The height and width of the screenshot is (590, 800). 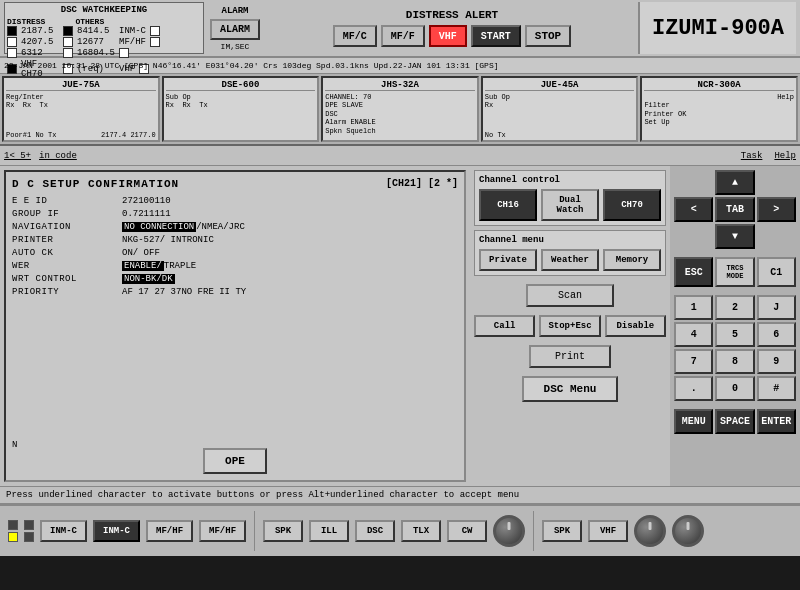 What do you see at coordinates (632, 260) in the screenshot?
I see `memory-button: Memory` at bounding box center [632, 260].